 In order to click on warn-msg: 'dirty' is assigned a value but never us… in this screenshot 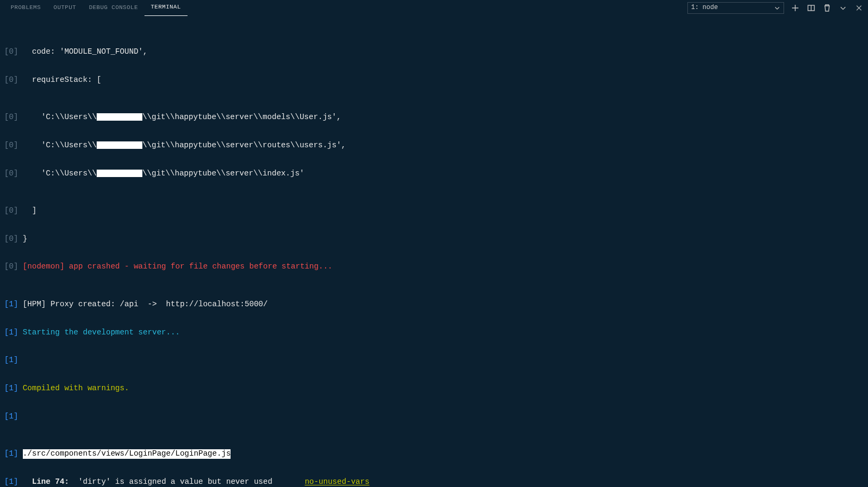, I will do `click(187, 482)`.